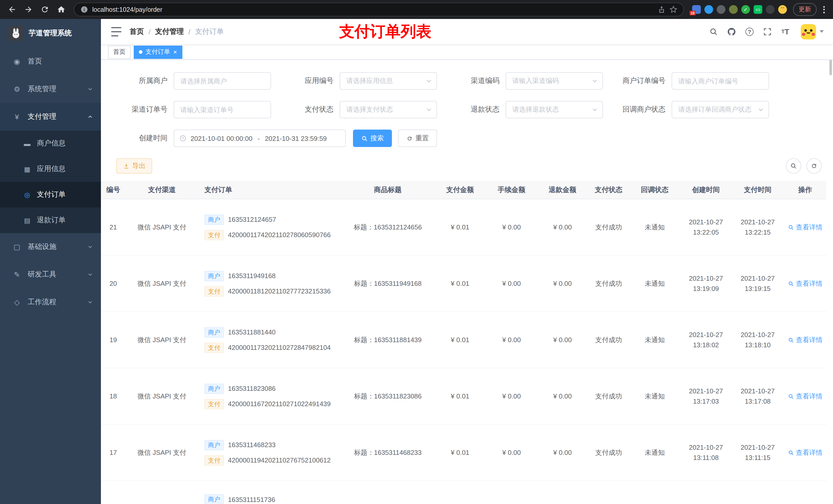 The image size is (833, 504). Describe the element at coordinates (51, 274) in the screenshot. I see `sidebar-item-devtools: ✎ 研发工具` at that location.